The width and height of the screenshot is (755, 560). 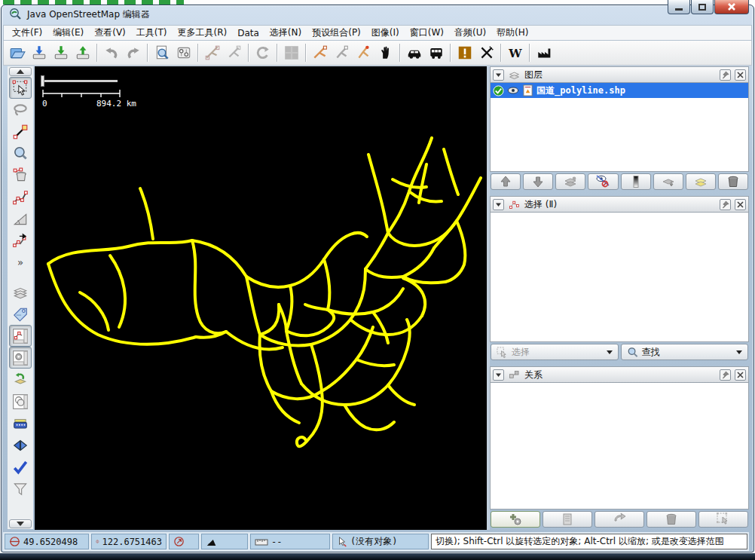 I want to click on unglue-way-button, so click(x=363, y=53).